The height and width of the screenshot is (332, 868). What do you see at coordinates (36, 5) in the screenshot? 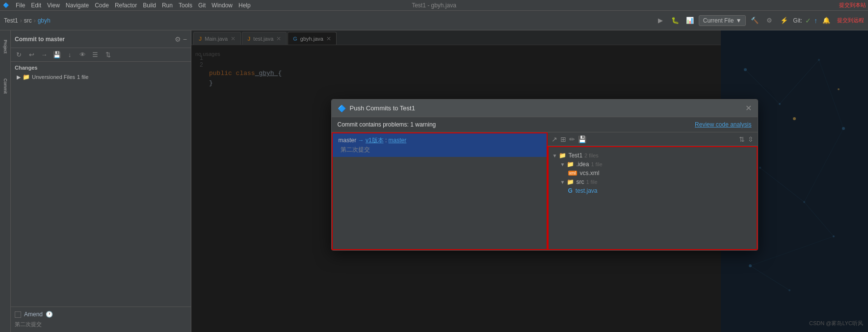
I see `menu-edit: Edit` at bounding box center [36, 5].